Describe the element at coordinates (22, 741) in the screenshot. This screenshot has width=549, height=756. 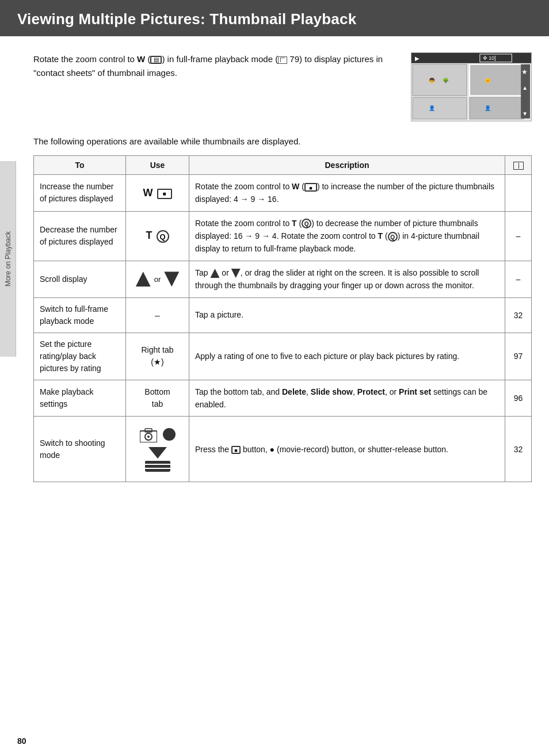
I see `page-number: 80` at that location.